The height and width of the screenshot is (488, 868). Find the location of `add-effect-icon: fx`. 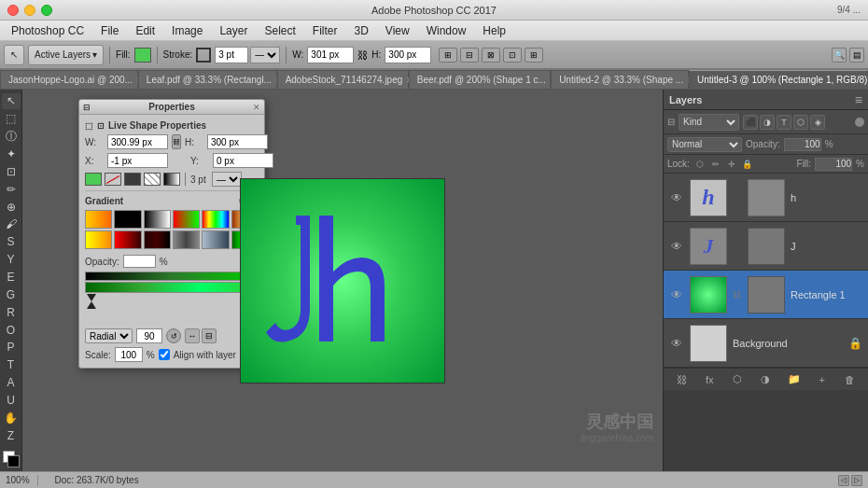

add-effect-icon: fx is located at coordinates (709, 380).